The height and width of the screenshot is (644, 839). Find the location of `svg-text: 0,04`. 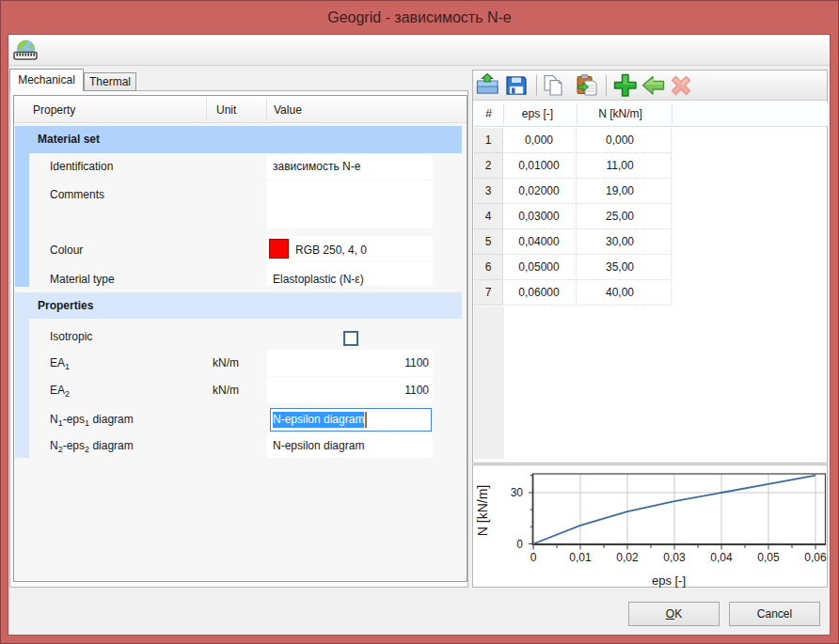

svg-text: 0,04 is located at coordinates (721, 558).